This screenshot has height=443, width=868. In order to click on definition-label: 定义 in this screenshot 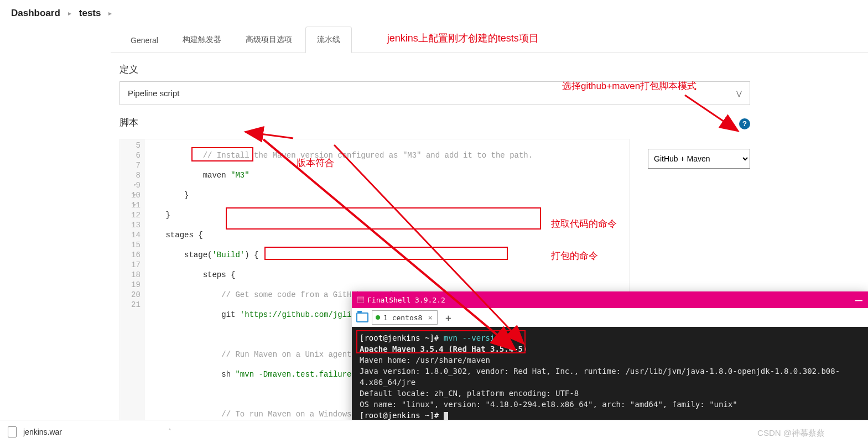, I will do `click(489, 70)`.